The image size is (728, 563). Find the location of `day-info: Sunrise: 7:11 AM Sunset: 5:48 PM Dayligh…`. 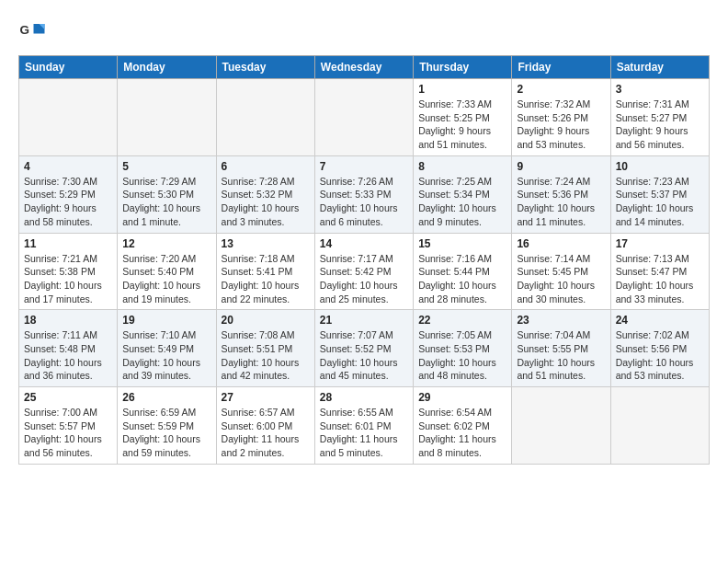

day-info: Sunrise: 7:11 AM Sunset: 5:48 PM Dayligh… is located at coordinates (68, 355).